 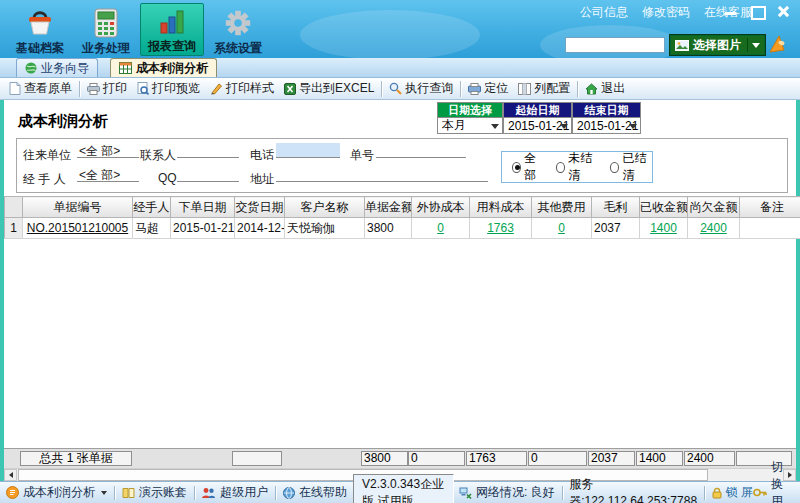 I want to click on status-report-selector: 成本利润分析, so click(x=56, y=492).